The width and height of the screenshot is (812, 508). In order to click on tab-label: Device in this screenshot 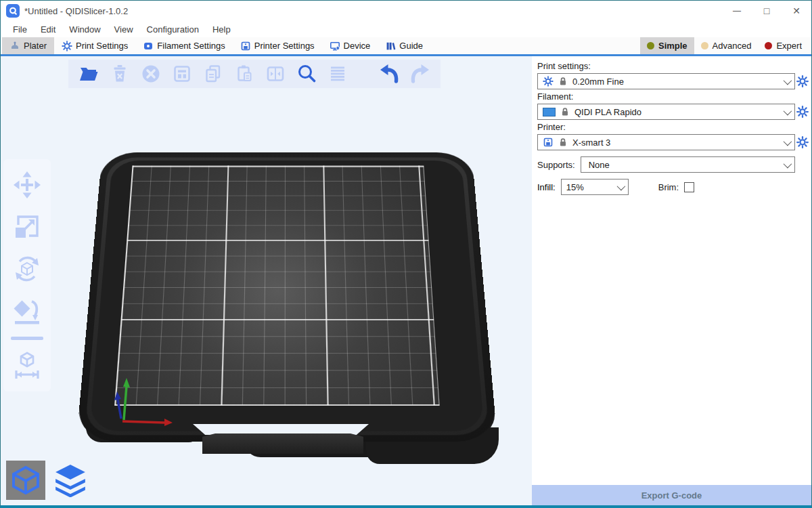, I will do `click(357, 46)`.